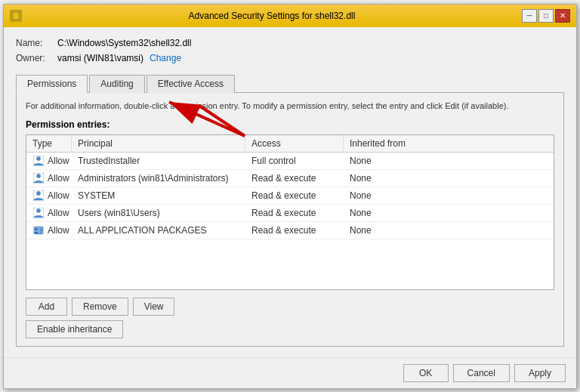  I want to click on table-row: Allow SYSTEM Read & execute None, so click(290, 196).